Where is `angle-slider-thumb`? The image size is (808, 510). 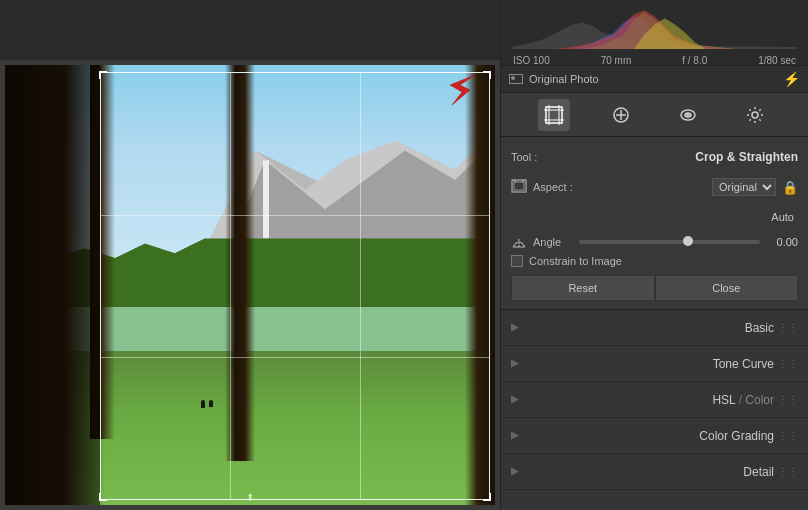 angle-slider-thumb is located at coordinates (688, 241).